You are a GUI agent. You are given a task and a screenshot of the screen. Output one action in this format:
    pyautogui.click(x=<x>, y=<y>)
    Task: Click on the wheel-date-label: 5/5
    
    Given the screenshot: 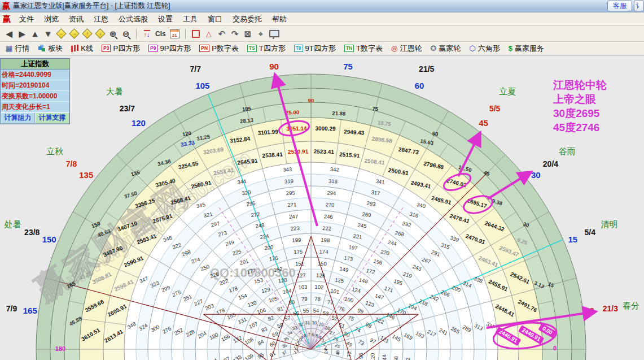 What is the action you would take?
    pyautogui.click(x=495, y=109)
    